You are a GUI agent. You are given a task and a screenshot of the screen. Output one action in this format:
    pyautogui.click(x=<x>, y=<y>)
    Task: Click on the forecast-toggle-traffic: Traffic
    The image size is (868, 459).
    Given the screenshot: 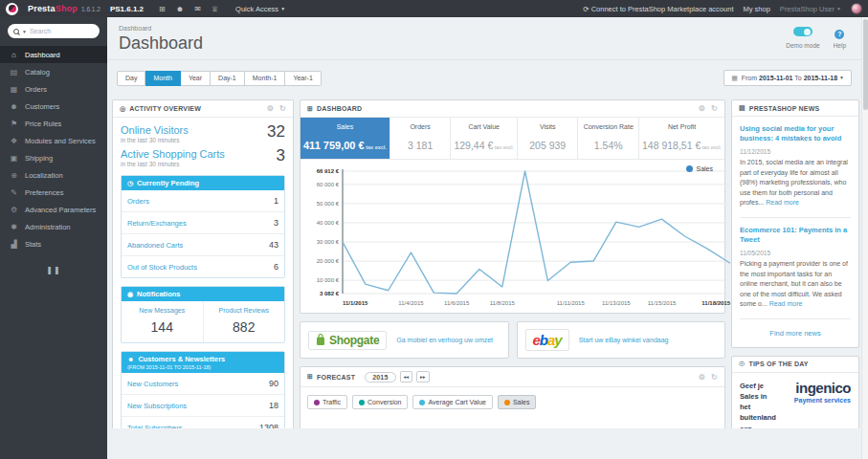 What is the action you would take?
    pyautogui.click(x=327, y=402)
    